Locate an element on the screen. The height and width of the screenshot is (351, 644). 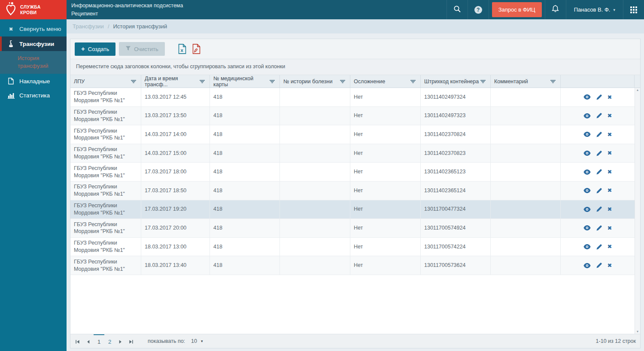
column-header: № медицинской карты is located at coordinates (245, 82).